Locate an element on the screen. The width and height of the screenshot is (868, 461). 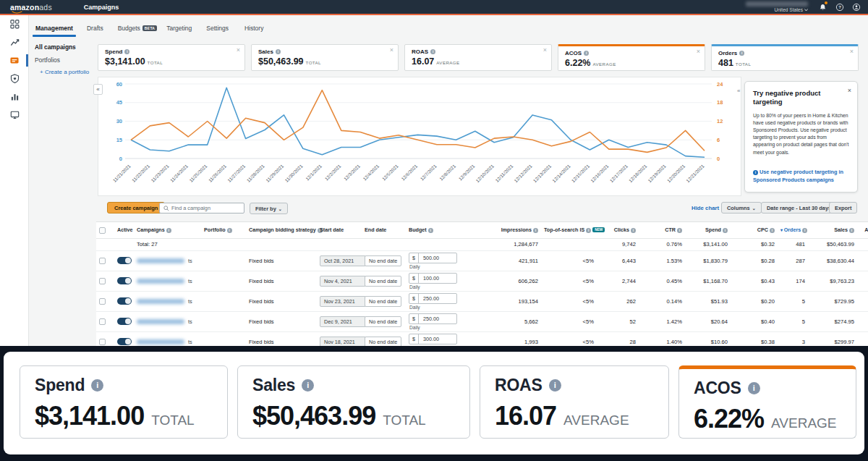
column-header-orders: ▾ Orders i is located at coordinates (793, 230).